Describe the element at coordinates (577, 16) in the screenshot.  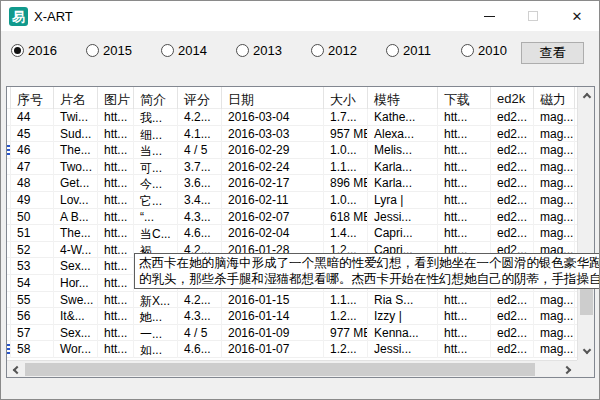
I see `close-button: ✕` at that location.